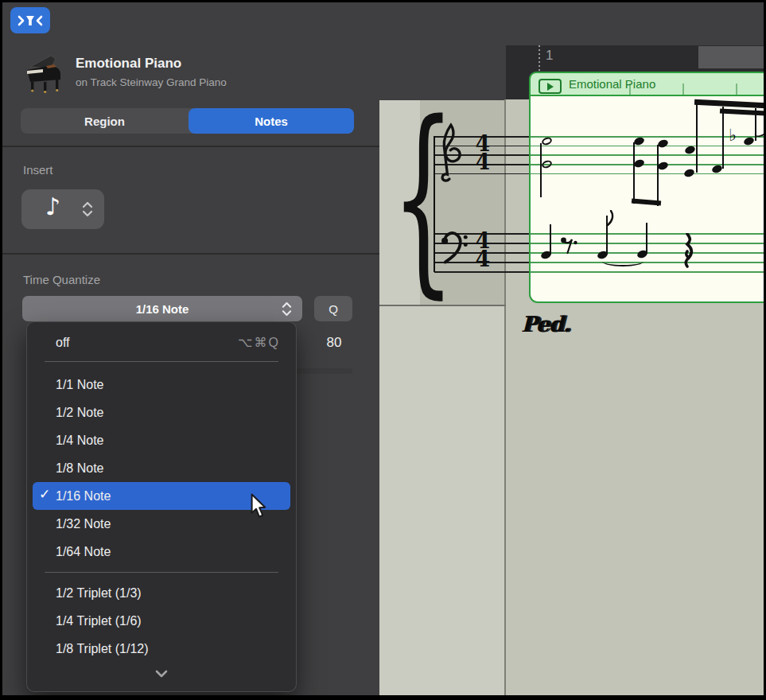  What do you see at coordinates (539, 59) in the screenshot?
I see `playhead-line` at bounding box center [539, 59].